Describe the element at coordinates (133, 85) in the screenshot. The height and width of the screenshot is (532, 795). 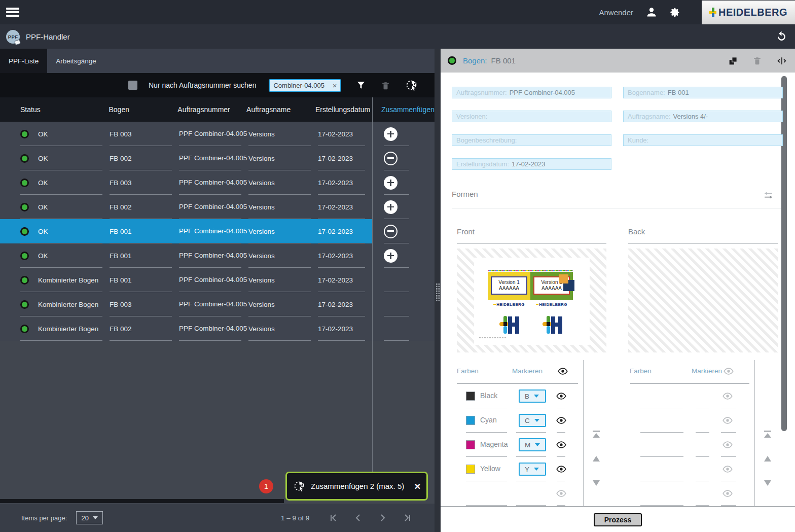
I see `auftragsnummer-only-checkbox` at that location.